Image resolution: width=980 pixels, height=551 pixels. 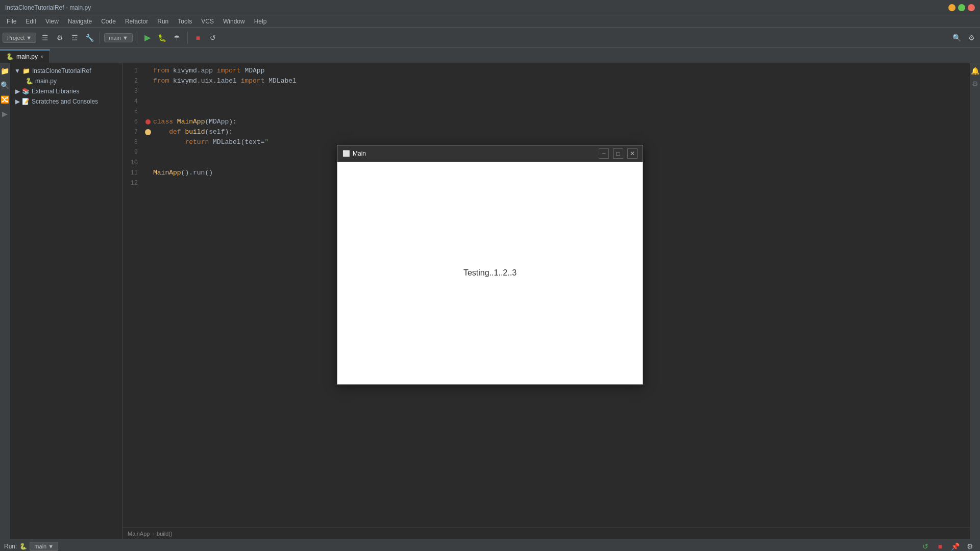 What do you see at coordinates (62, 71) in the screenshot?
I see `project-root-label: InstaCloneTutorialRef` at bounding box center [62, 71].